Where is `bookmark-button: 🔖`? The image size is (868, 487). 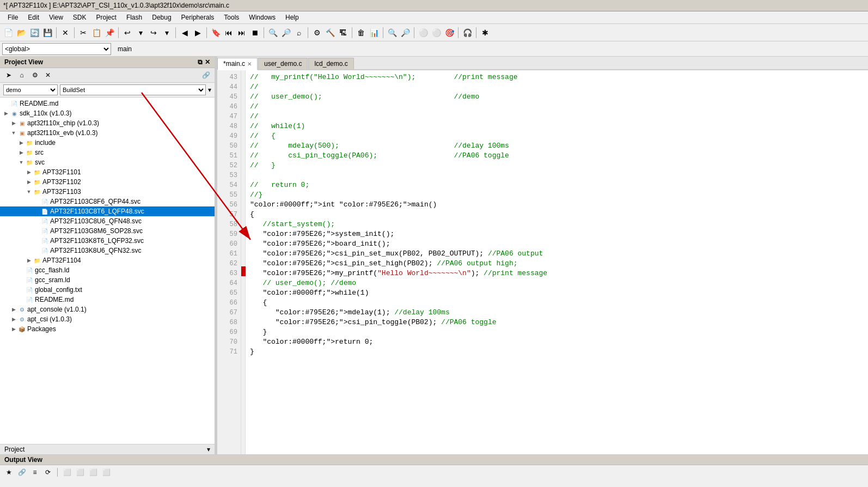
bookmark-button: 🔖 is located at coordinates (216, 33).